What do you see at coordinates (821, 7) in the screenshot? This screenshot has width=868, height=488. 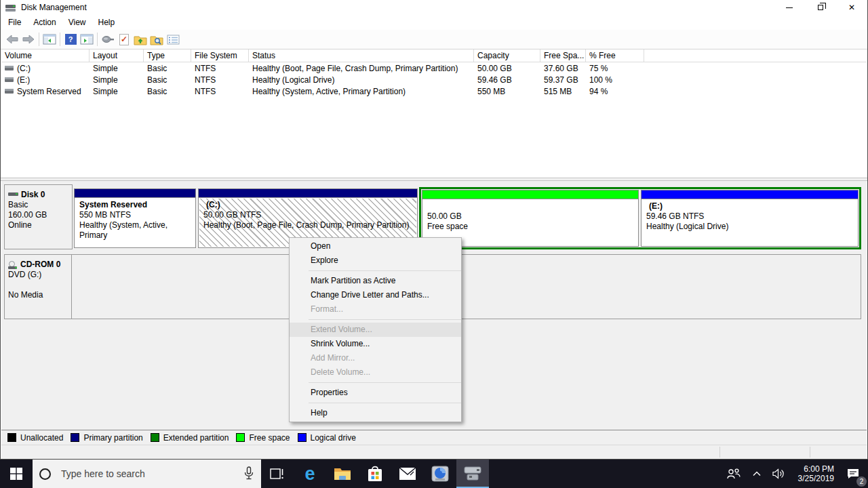 I see `restore-button` at bounding box center [821, 7].